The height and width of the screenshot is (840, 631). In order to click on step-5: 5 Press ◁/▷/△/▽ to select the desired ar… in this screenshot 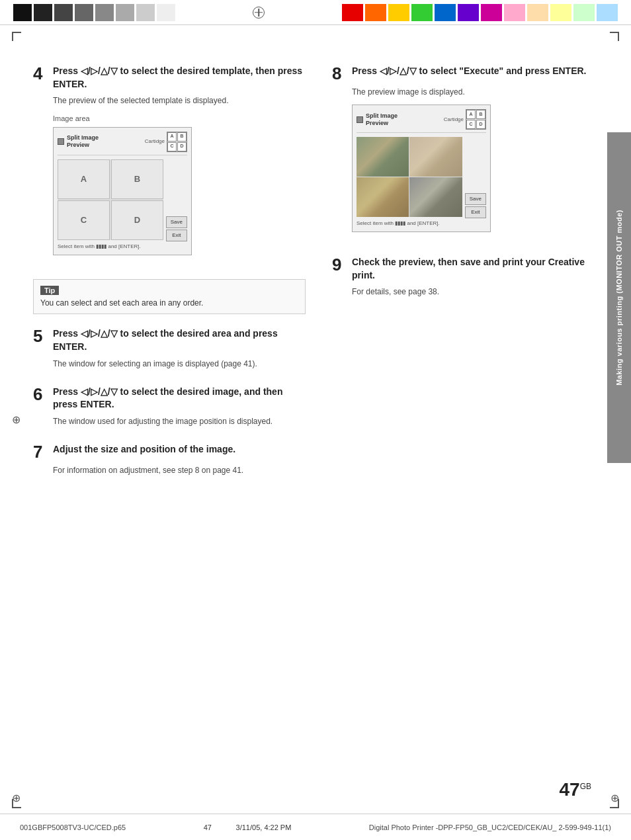, I will do `click(169, 348)`.